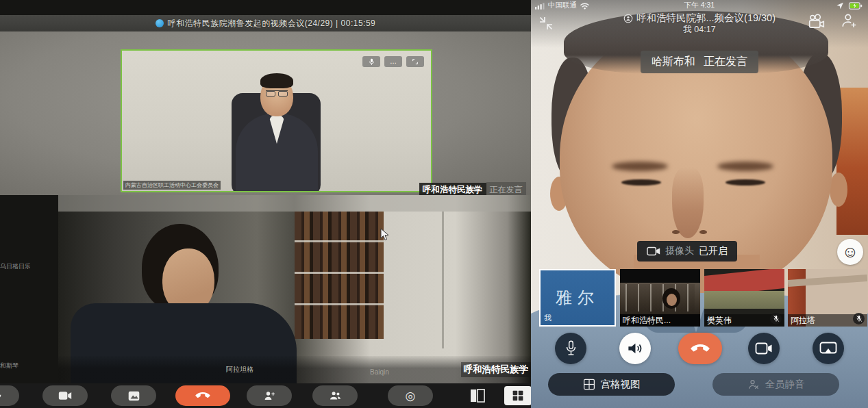  Describe the element at coordinates (828, 349) in the screenshot. I see `screen-share-icon` at that location.